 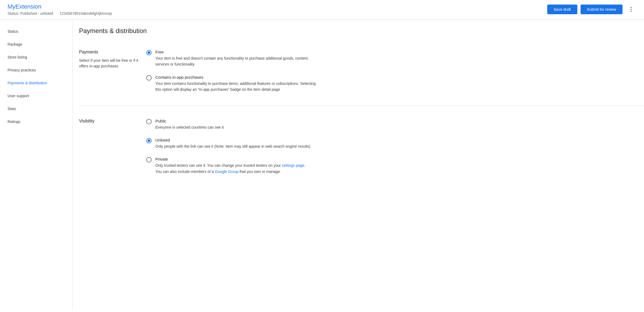 What do you see at coordinates (110, 63) in the screenshot?
I see `payments-desc: Select if your item will be free or if i…` at bounding box center [110, 63].